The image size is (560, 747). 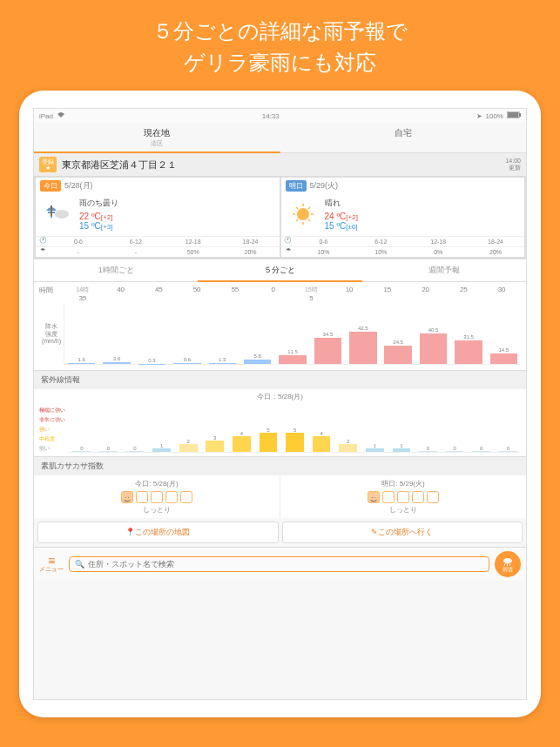 What do you see at coordinates (403, 510) in the screenshot?
I see `skin-tomorrow-label: しっとり` at bounding box center [403, 510].